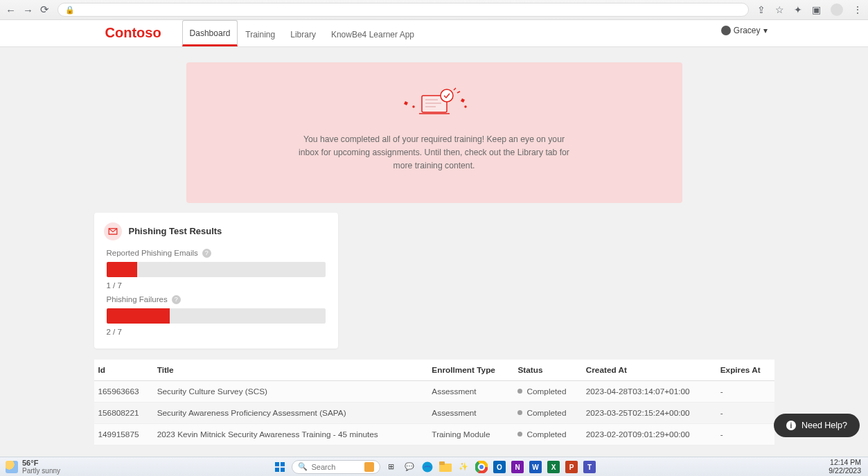  I want to click on taskbar-clock: 12:14 PM 9/22/2023, so click(848, 467).